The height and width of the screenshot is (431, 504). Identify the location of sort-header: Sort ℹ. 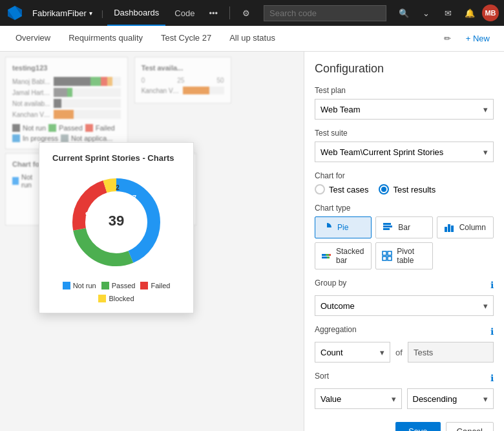
(404, 378).